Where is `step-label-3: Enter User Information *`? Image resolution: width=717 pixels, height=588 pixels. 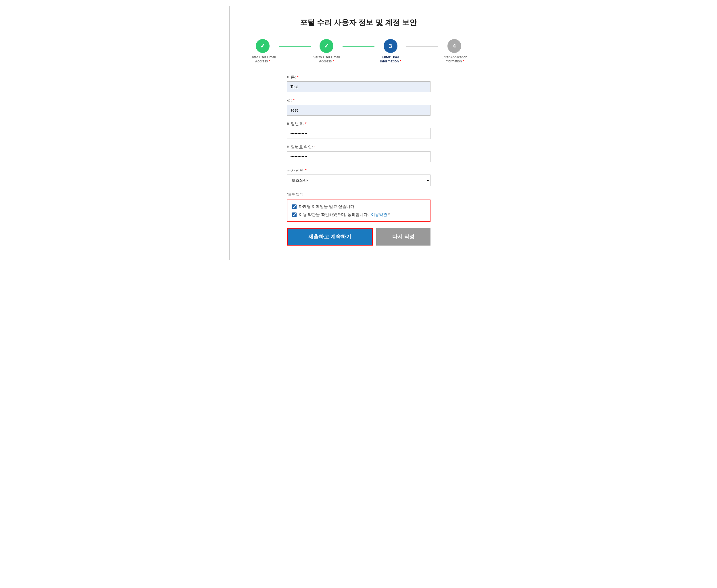
step-label-3: Enter User Information * is located at coordinates (390, 59).